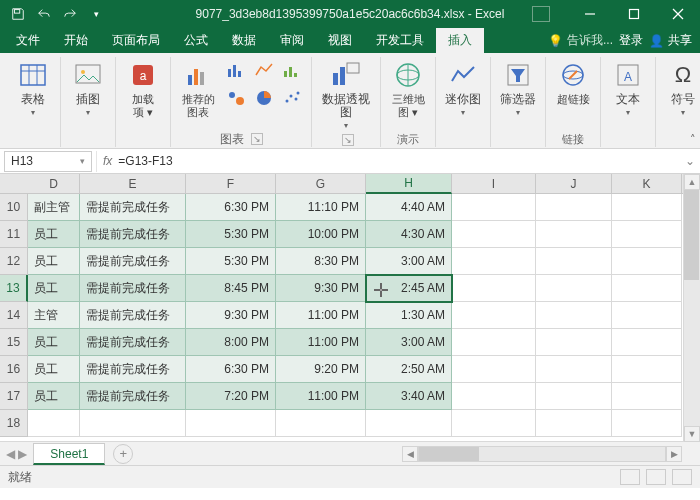 Image resolution: width=700 pixels, height=500 pixels. Describe the element at coordinates (348, 140) in the screenshot. I see `pivot-launcher-icon: ↘` at that location.